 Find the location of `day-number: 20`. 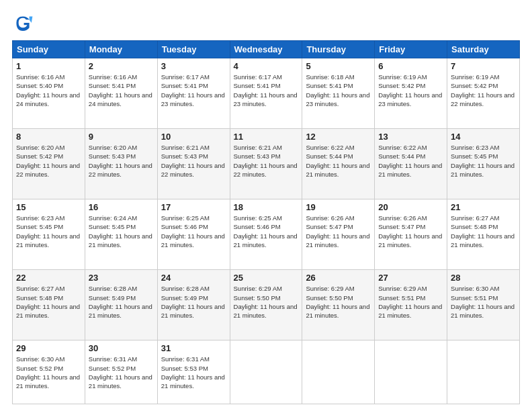

day-number: 20 is located at coordinates (411, 207).